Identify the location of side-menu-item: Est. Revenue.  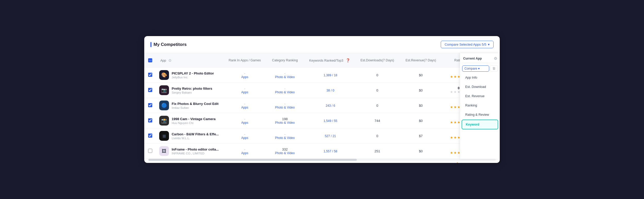
(480, 96).